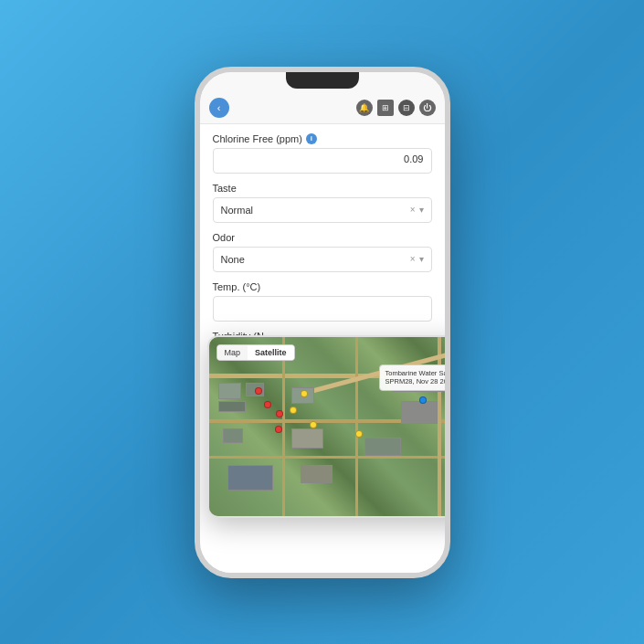 Image resolution: width=644 pixels, height=644 pixels. Describe the element at coordinates (396, 108) in the screenshot. I see `nav-icons: 🔔 ⊞ ⊟ ⏻` at that location.